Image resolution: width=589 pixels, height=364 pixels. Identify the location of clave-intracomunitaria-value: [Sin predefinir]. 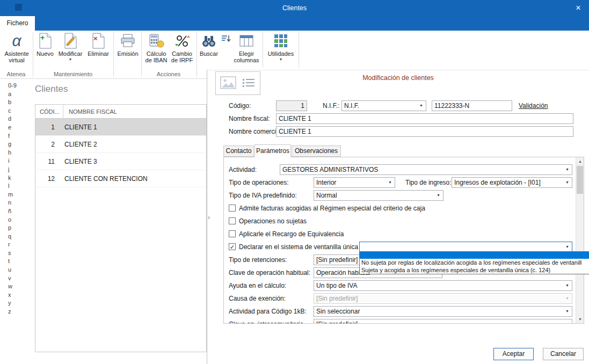
(337, 322).